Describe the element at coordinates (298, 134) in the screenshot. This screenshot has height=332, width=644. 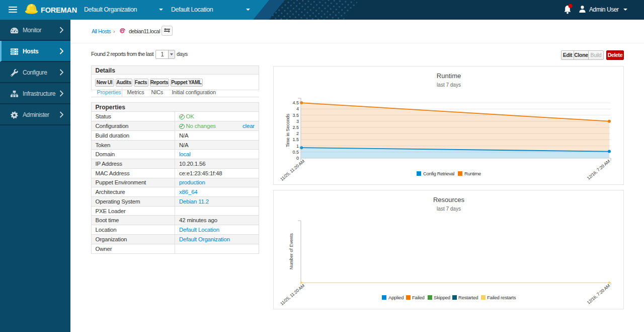
I see `svg-text: 2` at that location.